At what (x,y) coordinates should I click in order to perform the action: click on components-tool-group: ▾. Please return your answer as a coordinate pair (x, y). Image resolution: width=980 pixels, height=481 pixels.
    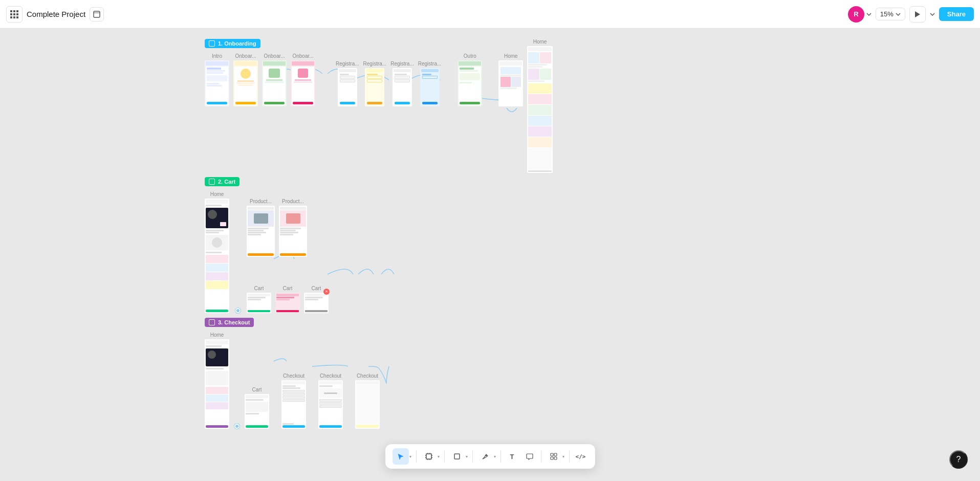
    Looking at the image, I should click on (555, 456).